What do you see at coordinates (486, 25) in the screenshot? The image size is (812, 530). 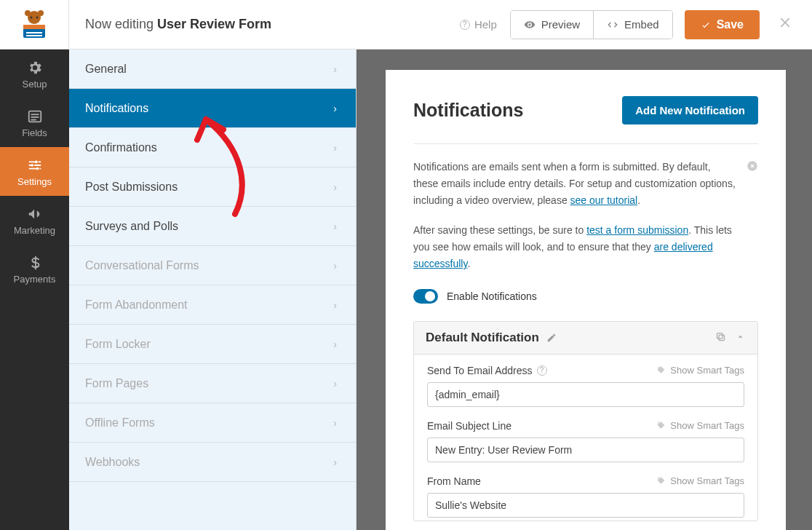 I see `help-label: Help` at bounding box center [486, 25].